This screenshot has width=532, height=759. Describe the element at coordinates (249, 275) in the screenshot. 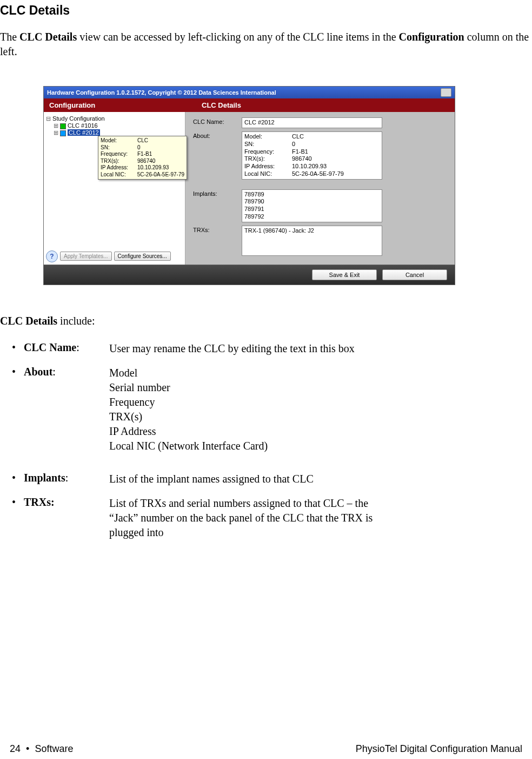

I see `window-footer: Save & Exit Cancel` at that location.